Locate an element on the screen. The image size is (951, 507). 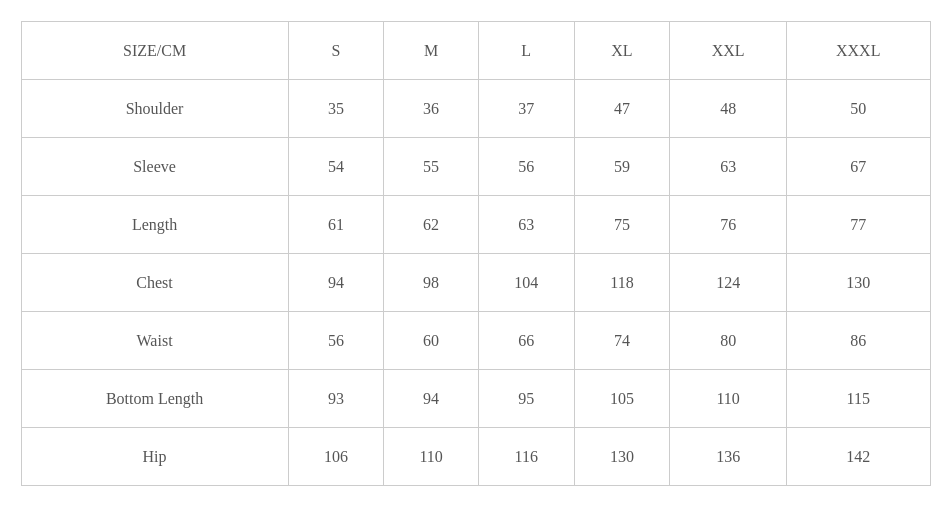
col-header-l: L is located at coordinates (526, 51).